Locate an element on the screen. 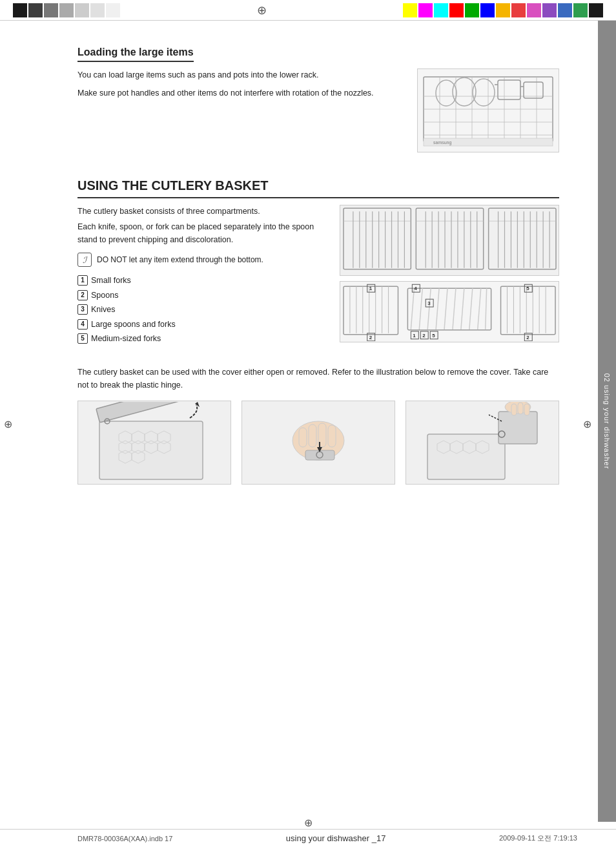 The height and width of the screenshot is (847, 616). swatch-r8 is located at coordinates (518, 10).